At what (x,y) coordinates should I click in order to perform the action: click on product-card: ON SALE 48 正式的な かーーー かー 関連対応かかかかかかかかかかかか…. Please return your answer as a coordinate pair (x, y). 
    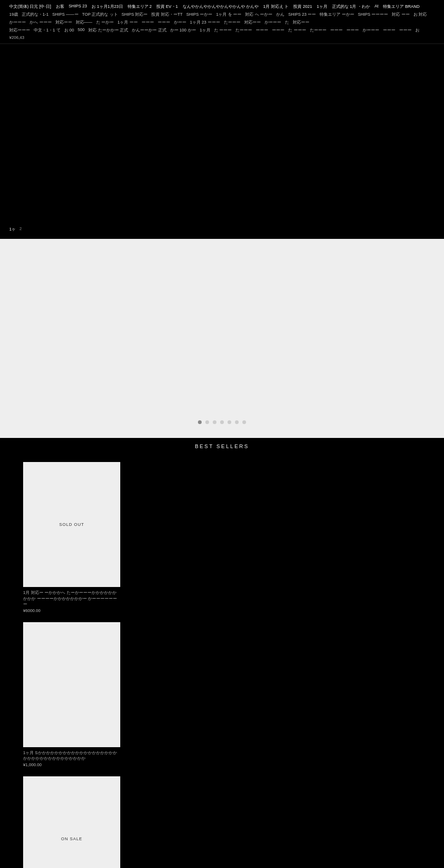
    Looking at the image, I should click on (72, 822).